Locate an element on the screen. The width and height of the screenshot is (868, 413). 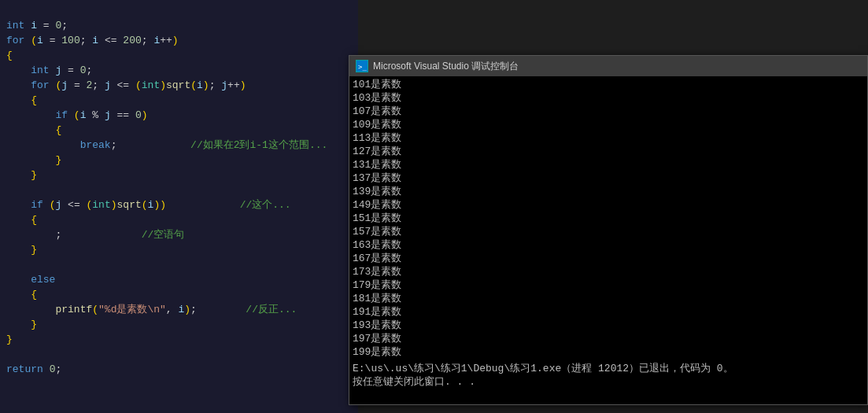
console-output-line: 167是素数 is located at coordinates (608, 258).